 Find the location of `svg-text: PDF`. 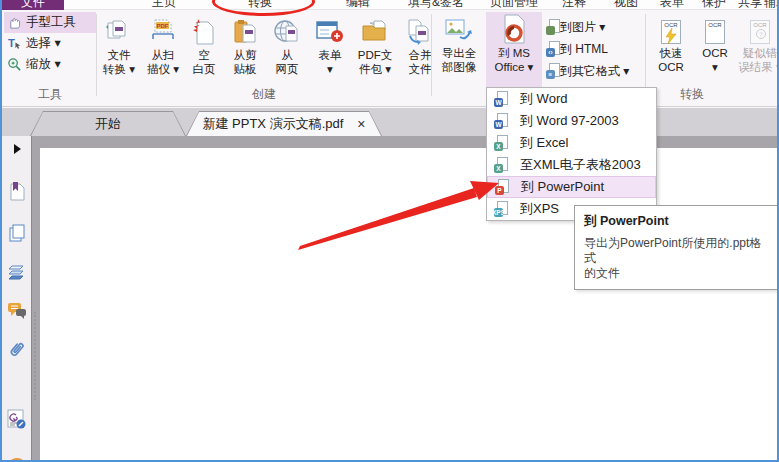

svg-text: PDF is located at coordinates (163, 26).